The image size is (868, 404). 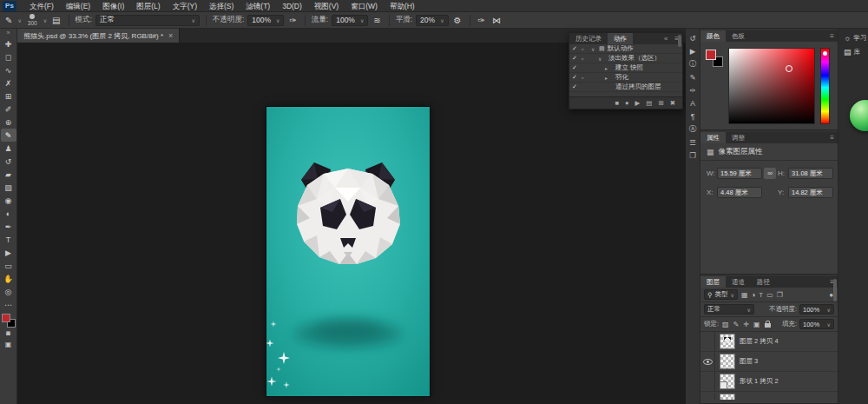 What do you see at coordinates (9, 21) in the screenshot?
I see `brush-tool-preset-icon: ✎` at bounding box center [9, 21].